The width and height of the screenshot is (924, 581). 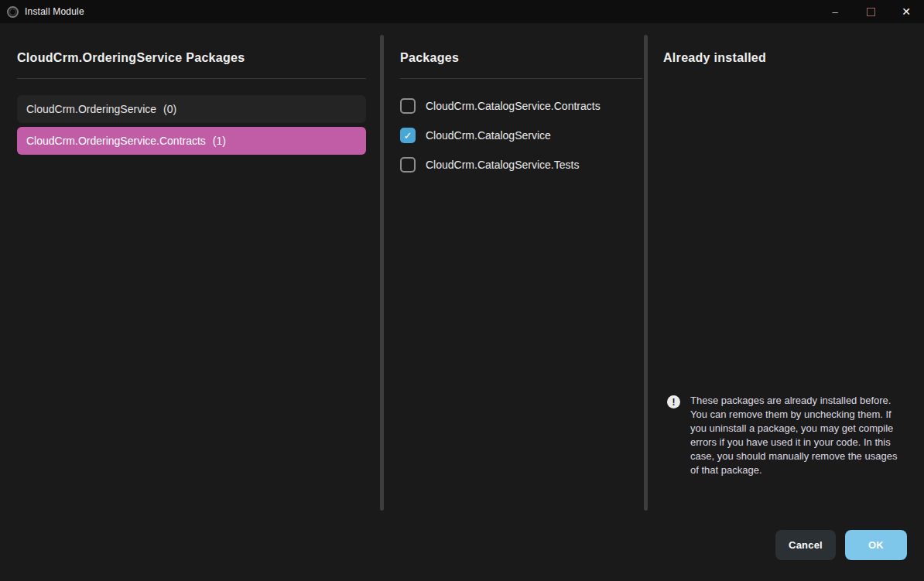 What do you see at coordinates (871, 12) in the screenshot?
I see `window-controls: – ✕` at bounding box center [871, 12].